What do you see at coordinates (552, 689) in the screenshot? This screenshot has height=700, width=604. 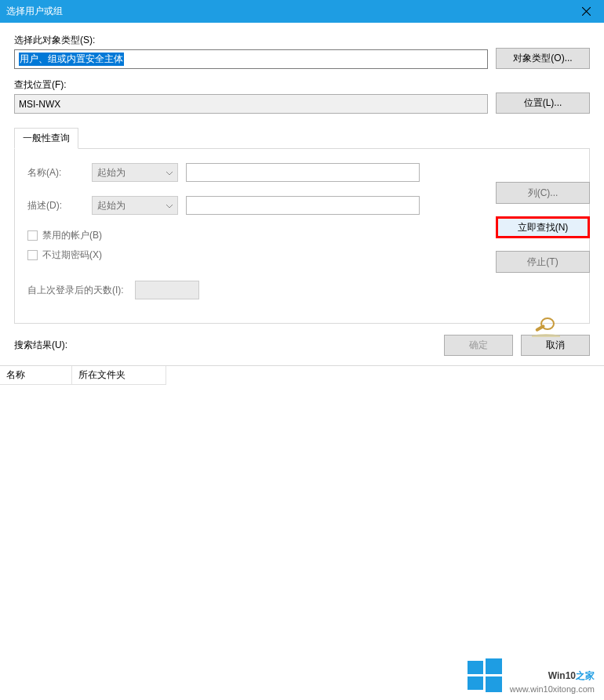 I see `watermark-url: www.win10xitong.com` at bounding box center [552, 689].